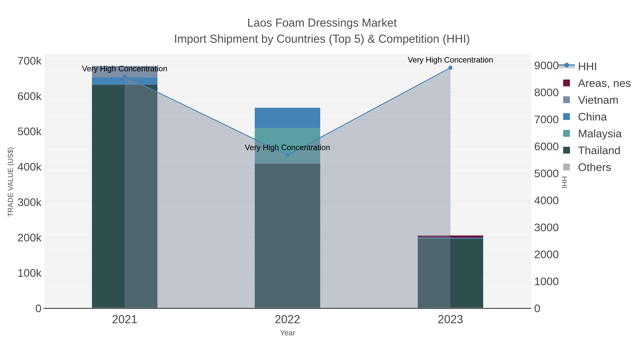 Image resolution: width=644 pixels, height=362 pixels. I want to click on hhi-marker-2022, so click(288, 155).